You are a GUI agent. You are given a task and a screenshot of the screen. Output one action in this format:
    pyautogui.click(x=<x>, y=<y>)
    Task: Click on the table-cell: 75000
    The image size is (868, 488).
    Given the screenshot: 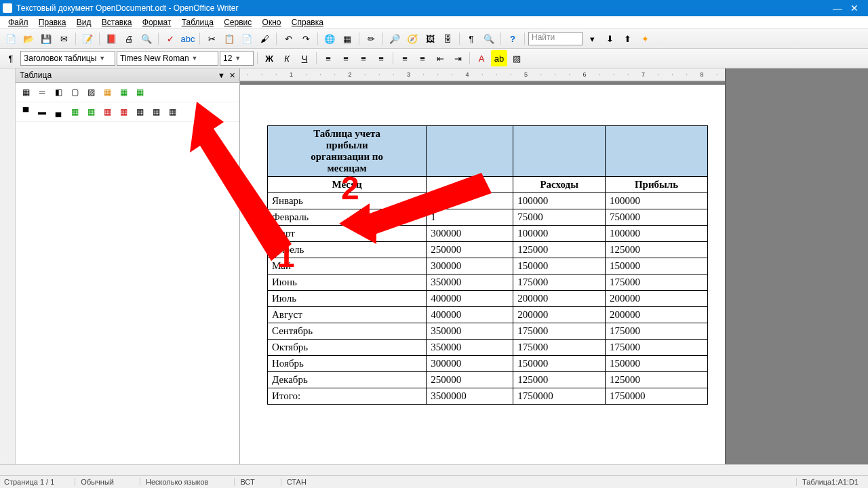 What is the action you would take?
    pyautogui.click(x=559, y=218)
    